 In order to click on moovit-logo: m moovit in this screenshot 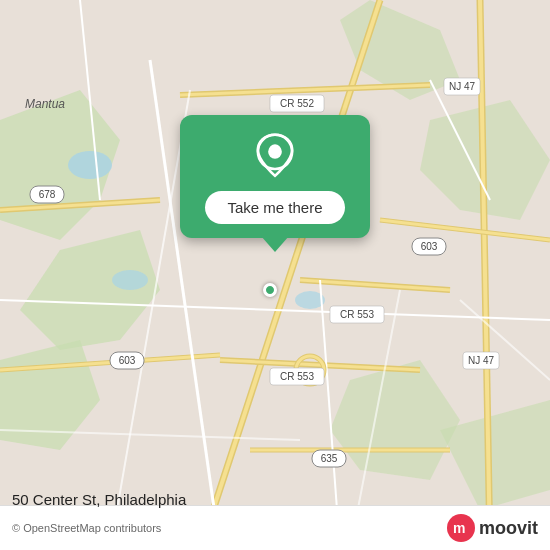, I will do `click(492, 528)`.